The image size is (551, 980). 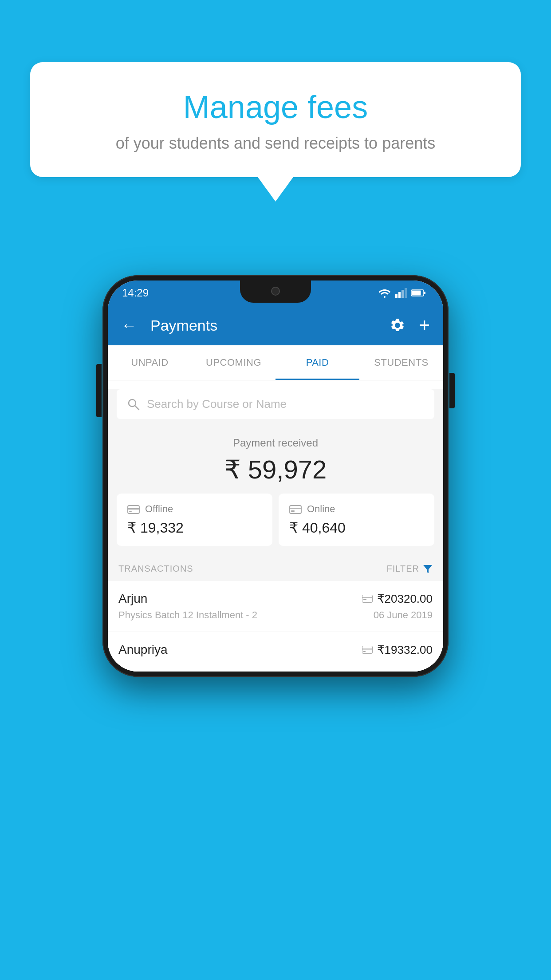 I want to click on tab-upcoming: UPCOMING, so click(x=233, y=363).